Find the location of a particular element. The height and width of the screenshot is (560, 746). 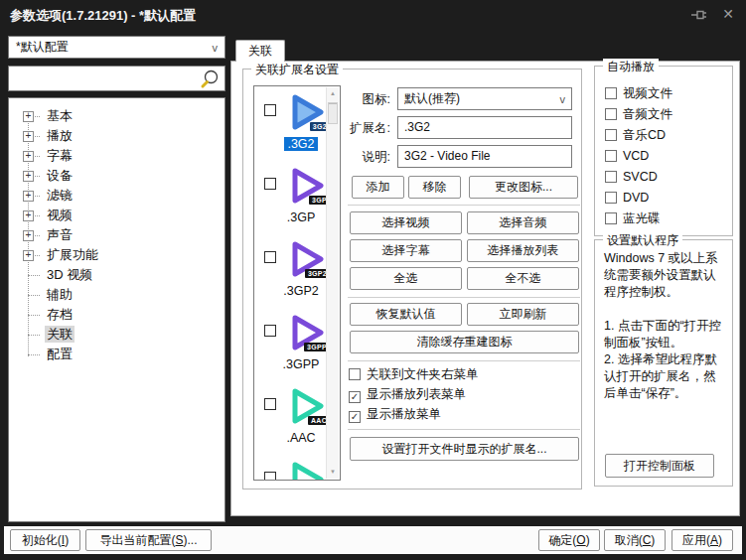

remove-button: 移除 is located at coordinates (435, 187).